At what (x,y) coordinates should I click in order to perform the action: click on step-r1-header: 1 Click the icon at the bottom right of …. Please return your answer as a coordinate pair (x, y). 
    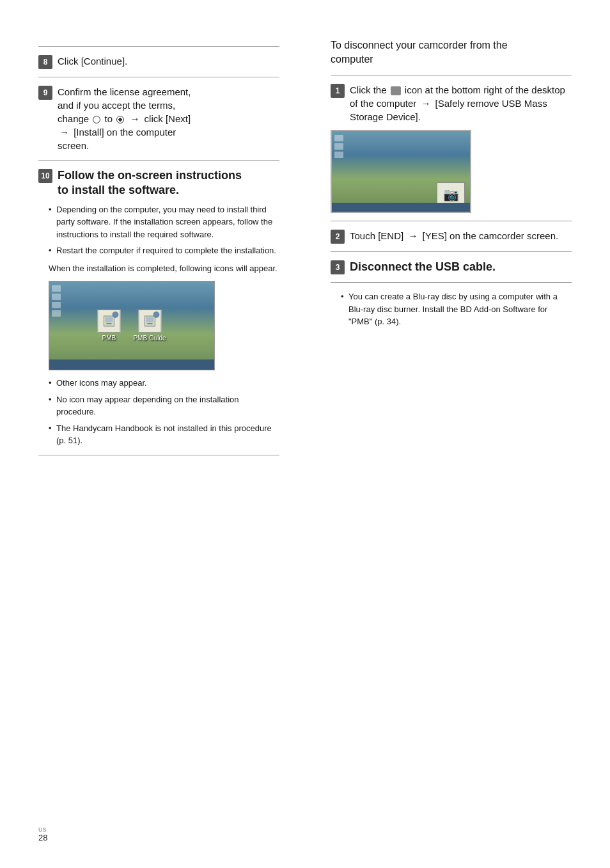
    Looking at the image, I should click on (451, 104).